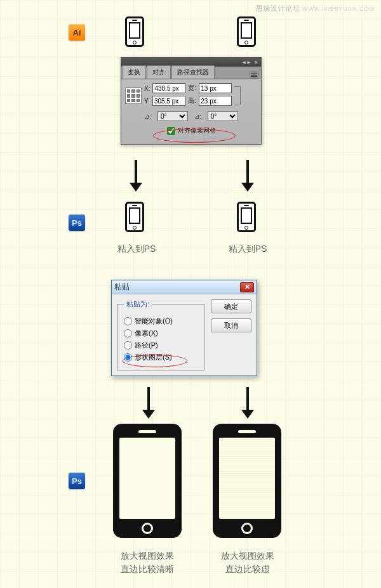 Image resolution: width=381 pixels, height=588 pixels. Describe the element at coordinates (231, 306) in the screenshot. I see `ok-button: 确定` at that location.